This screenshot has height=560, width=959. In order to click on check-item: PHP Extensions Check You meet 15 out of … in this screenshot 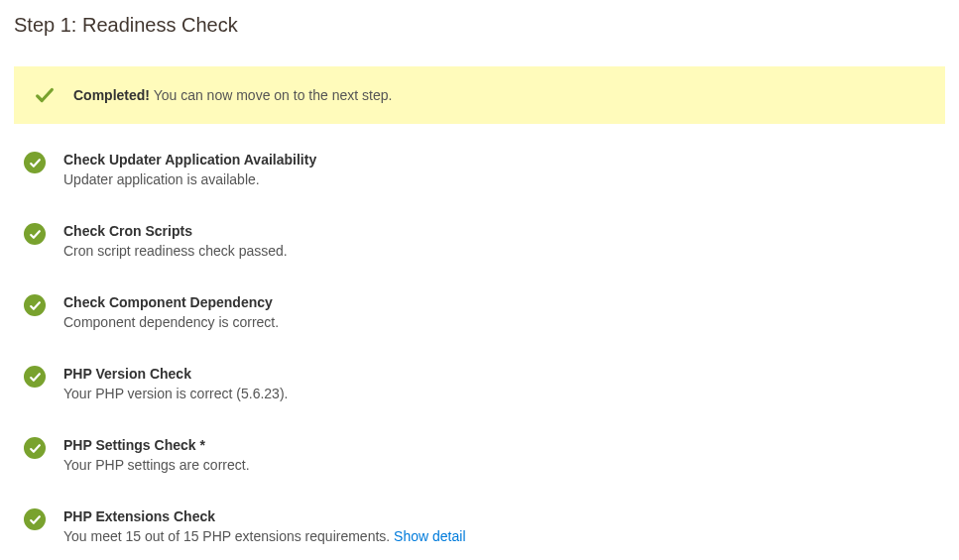, I will do `click(480, 526)`.